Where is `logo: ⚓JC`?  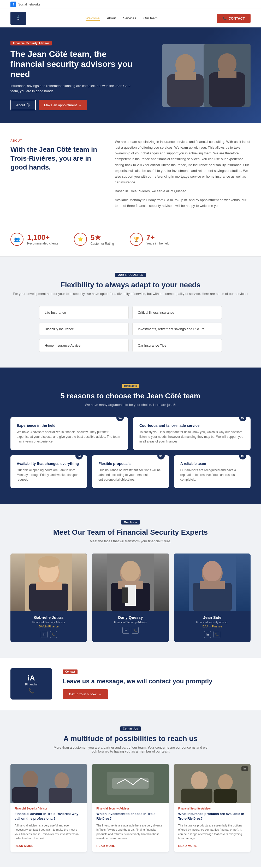
logo: ⚓JC is located at coordinates (18, 18).